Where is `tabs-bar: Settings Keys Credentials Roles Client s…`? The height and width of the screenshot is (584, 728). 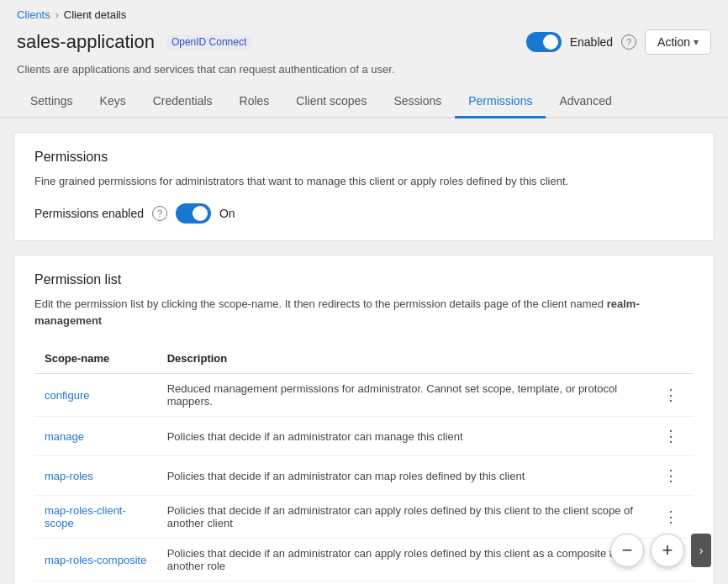
tabs-bar: Settings Keys Credentials Roles Client s… is located at coordinates (364, 103).